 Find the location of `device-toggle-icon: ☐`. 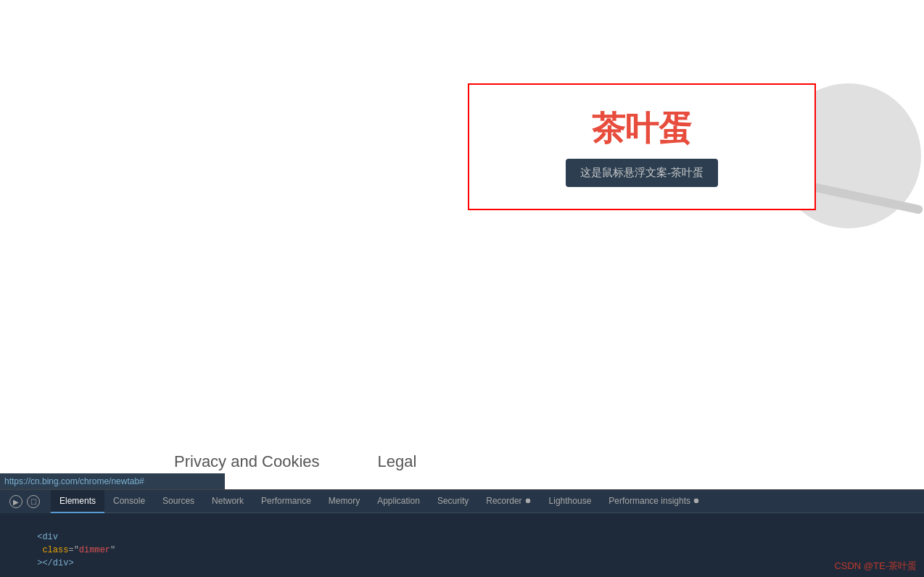

device-toggle-icon: ☐ is located at coordinates (33, 502).